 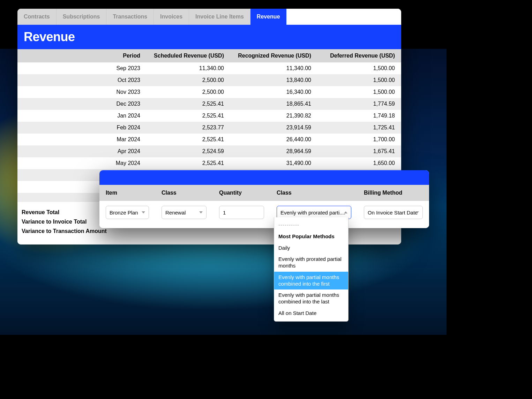 What do you see at coordinates (209, 151) in the screenshot?
I see `table-row: Apr 20242,524.5928,964.591,675.41` at bounding box center [209, 151].